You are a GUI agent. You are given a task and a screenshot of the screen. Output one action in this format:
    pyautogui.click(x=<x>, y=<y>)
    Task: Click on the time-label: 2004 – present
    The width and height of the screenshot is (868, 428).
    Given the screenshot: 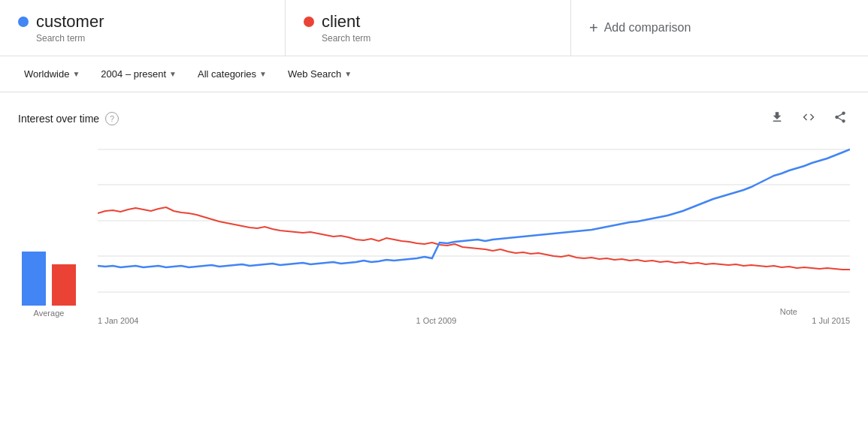 What is the action you would take?
    pyautogui.click(x=134, y=74)
    